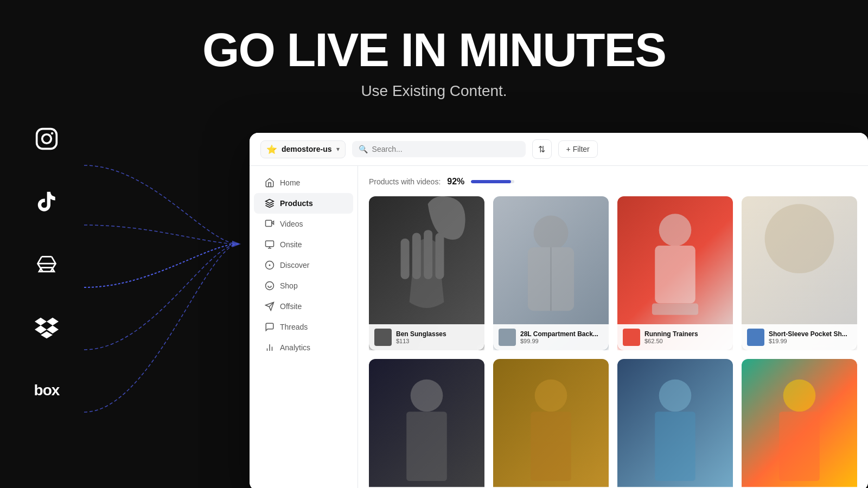  What do you see at coordinates (675, 423) in the screenshot?
I see `product-card-7: Beenie $25` at bounding box center [675, 423].